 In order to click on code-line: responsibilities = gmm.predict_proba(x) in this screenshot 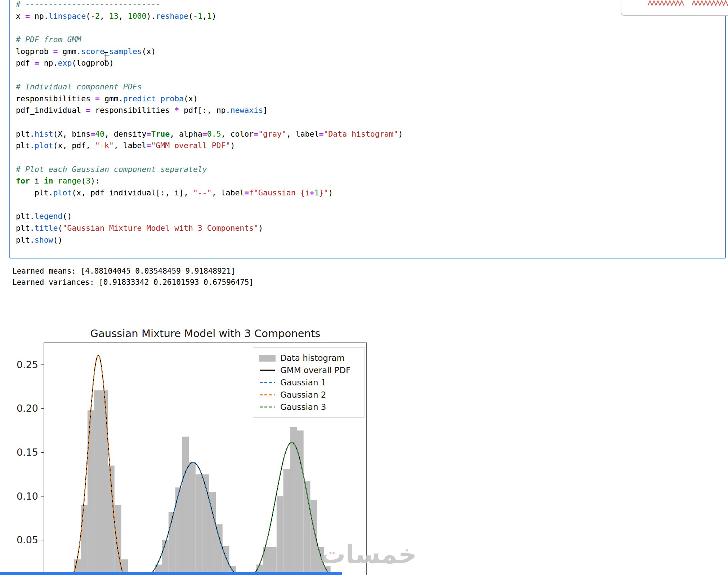, I will do `click(209, 99)`.